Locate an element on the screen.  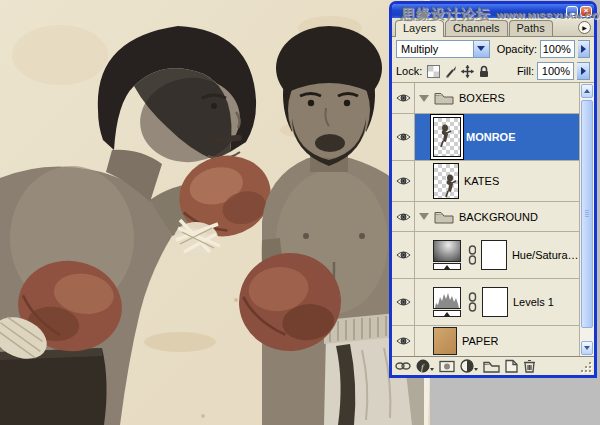
layer-name: KATES is located at coordinates (482, 181).